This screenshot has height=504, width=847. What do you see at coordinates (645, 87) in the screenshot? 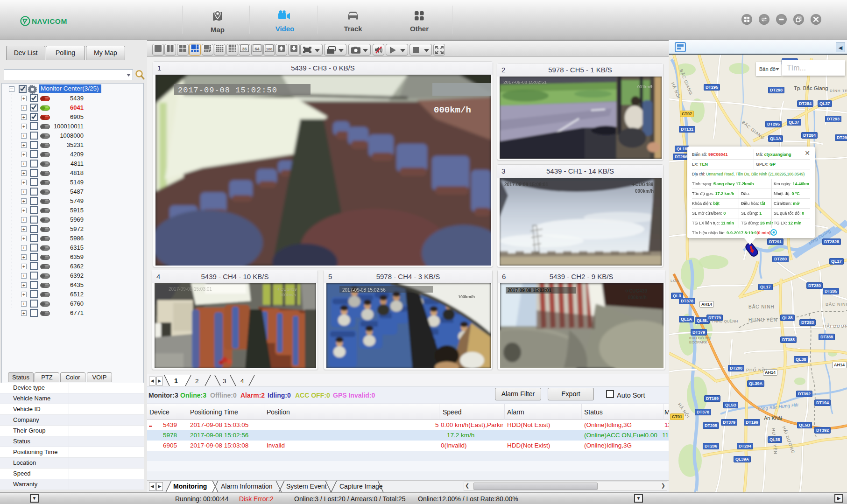
I see `svg-text: 001km/h` at bounding box center [645, 87].